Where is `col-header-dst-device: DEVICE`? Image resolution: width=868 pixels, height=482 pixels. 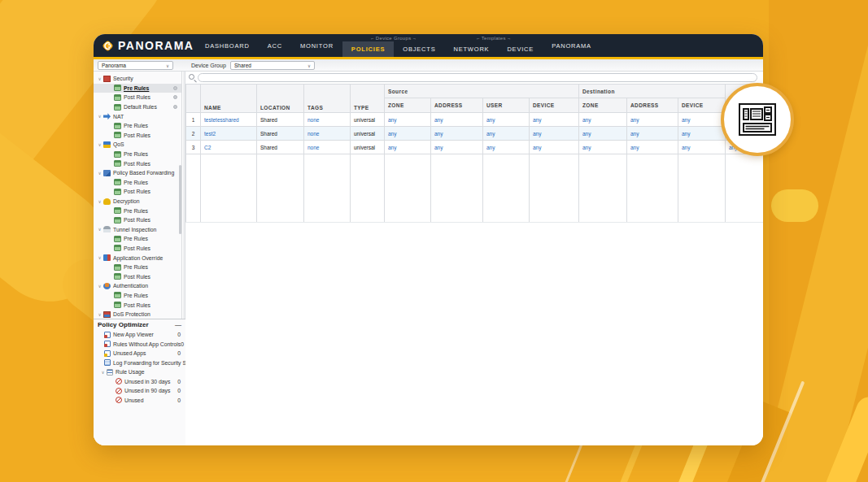 col-header-dst-device: DEVICE is located at coordinates (702, 106).